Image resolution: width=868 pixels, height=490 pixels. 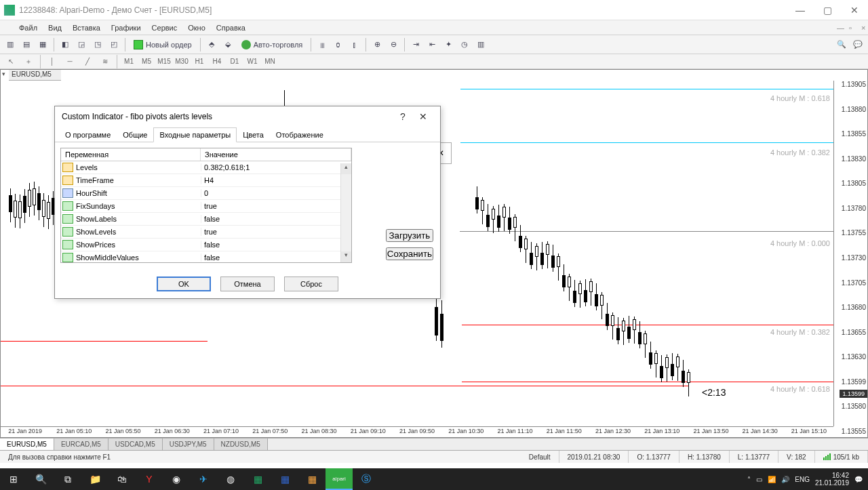 I want to click on menu-file: Файл, so click(x=28, y=28).